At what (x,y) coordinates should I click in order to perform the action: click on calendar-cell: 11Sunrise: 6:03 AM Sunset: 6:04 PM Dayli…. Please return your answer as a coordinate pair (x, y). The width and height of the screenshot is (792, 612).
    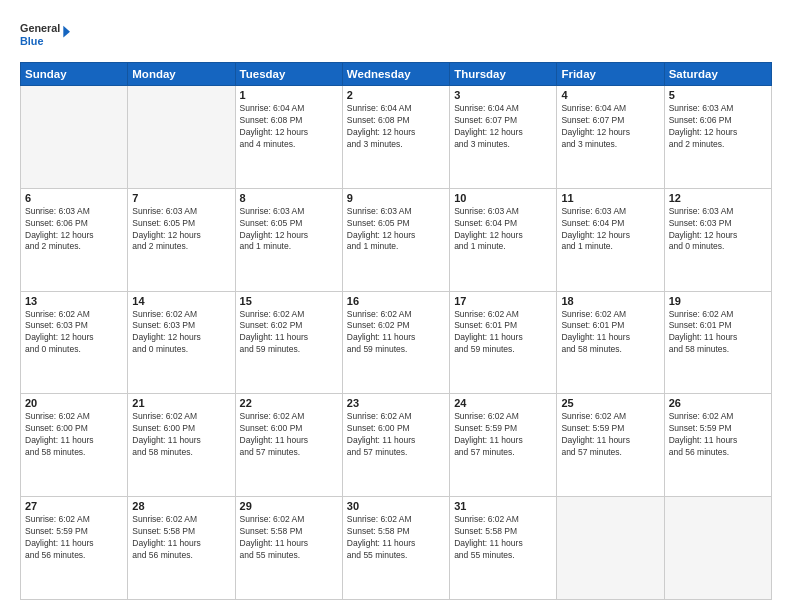
    Looking at the image, I should click on (610, 240).